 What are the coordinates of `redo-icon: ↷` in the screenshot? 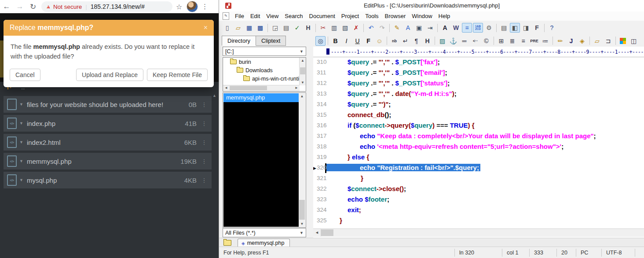 It's located at (382, 28).